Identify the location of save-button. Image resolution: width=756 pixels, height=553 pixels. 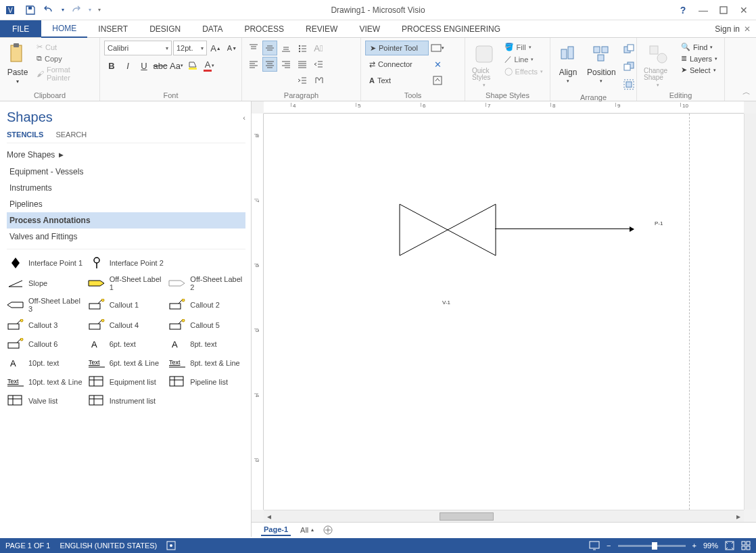
(30, 10).